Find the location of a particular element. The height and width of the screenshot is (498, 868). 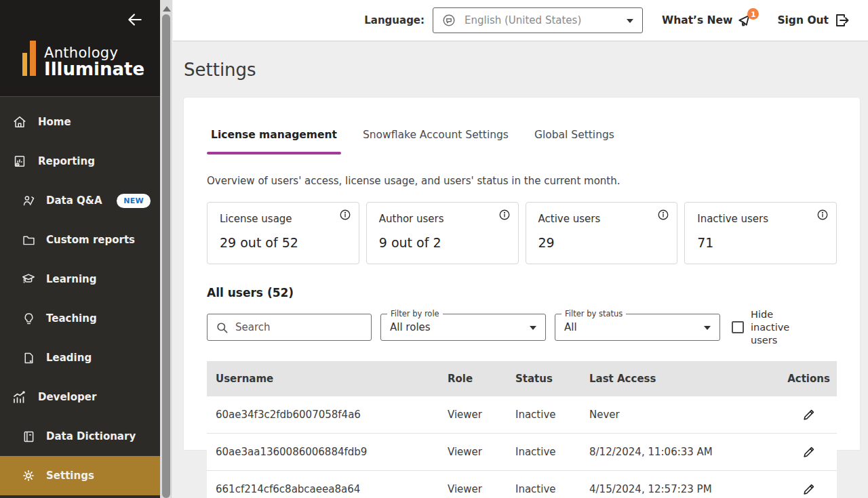

filter-by-role-select: Filter by role All roles is located at coordinates (463, 327).